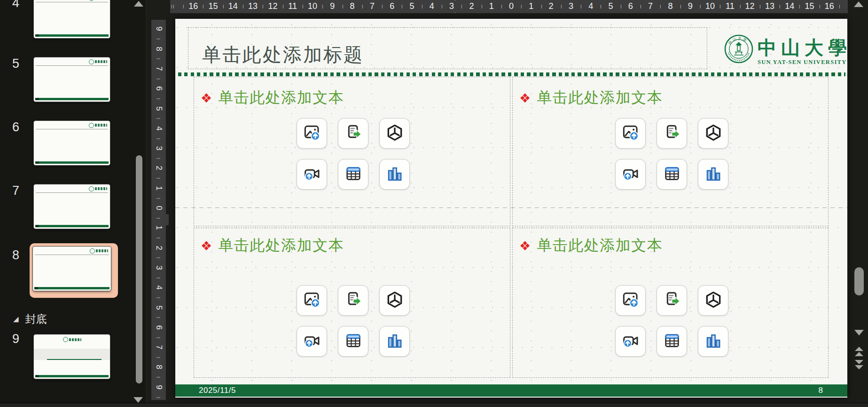  What do you see at coordinates (859, 333) in the screenshot?
I see `canvas-scroll-down-icon` at bounding box center [859, 333].